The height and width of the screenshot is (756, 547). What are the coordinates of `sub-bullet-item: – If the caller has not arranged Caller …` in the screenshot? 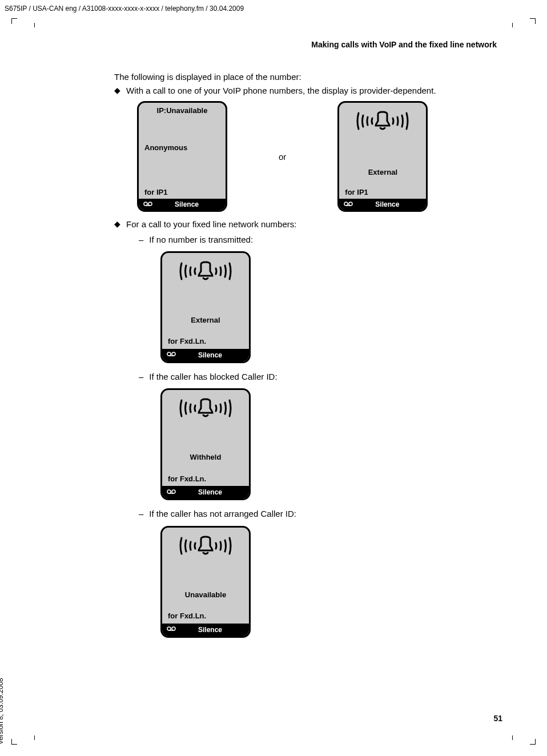 It's located at (218, 514).